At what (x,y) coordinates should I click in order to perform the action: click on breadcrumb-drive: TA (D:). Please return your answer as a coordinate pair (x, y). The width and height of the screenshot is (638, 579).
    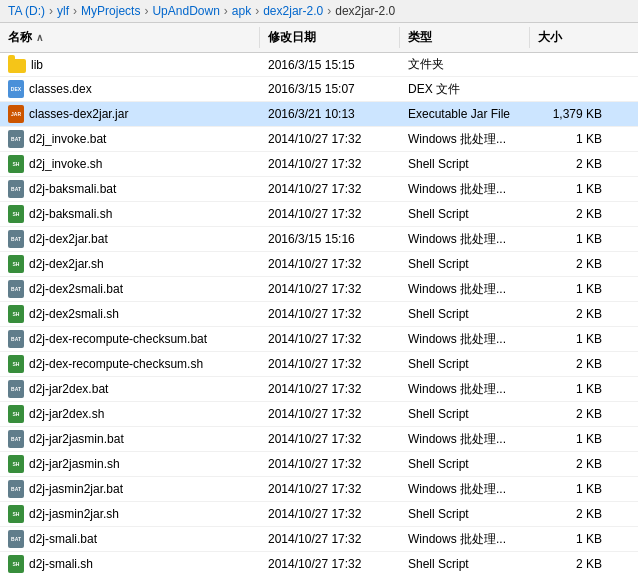
    Looking at the image, I should click on (26, 11).